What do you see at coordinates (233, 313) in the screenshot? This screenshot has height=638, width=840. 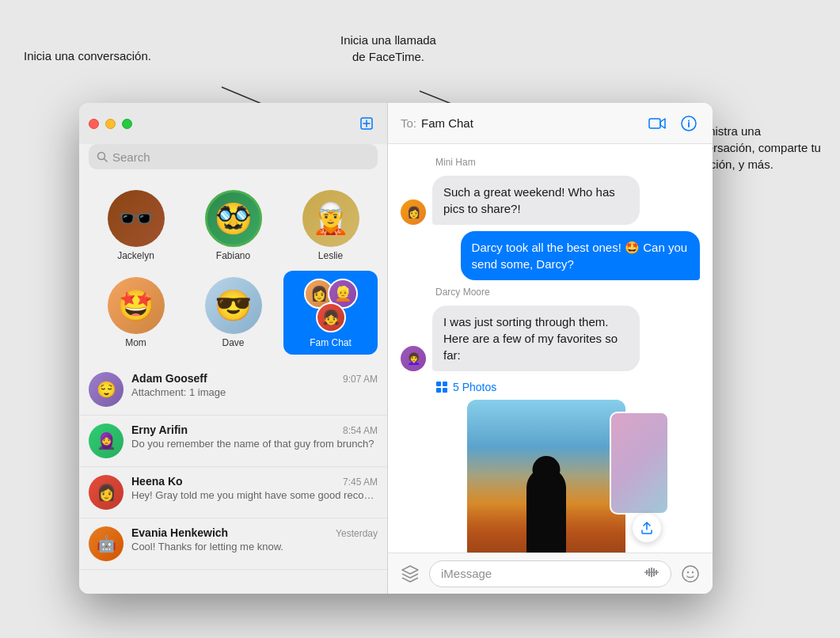 I see `pinned-contact-dave: 😎 Dave` at bounding box center [233, 313].